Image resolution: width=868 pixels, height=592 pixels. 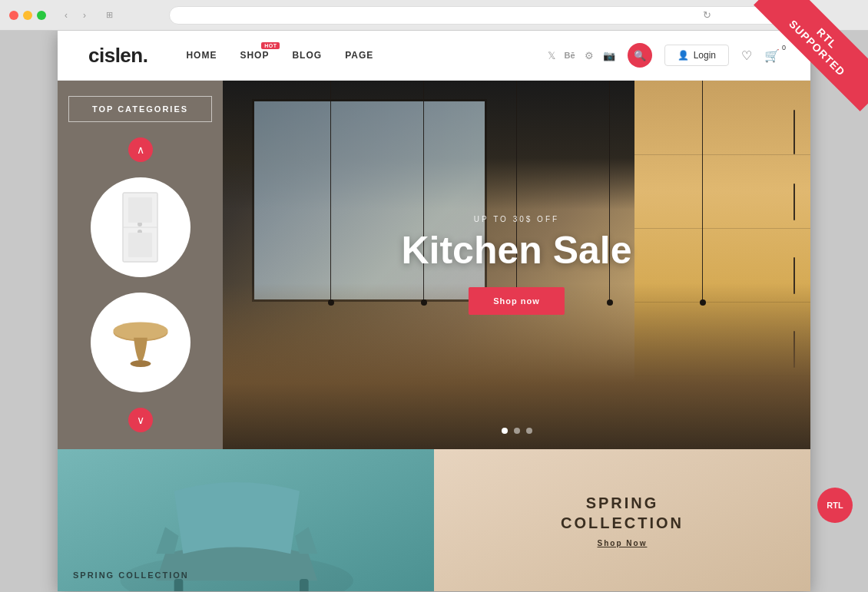 What do you see at coordinates (581, 55) in the screenshot?
I see `social-icons: 𝕏 Bē ⚙ 📷` at bounding box center [581, 55].